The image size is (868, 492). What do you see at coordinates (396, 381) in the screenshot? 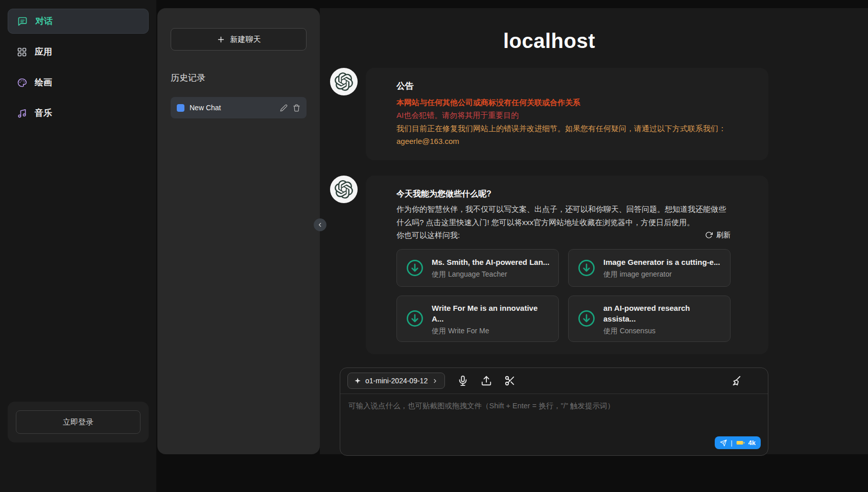
I see `model-selector: o1-mini-2024-09-12` at bounding box center [396, 381].